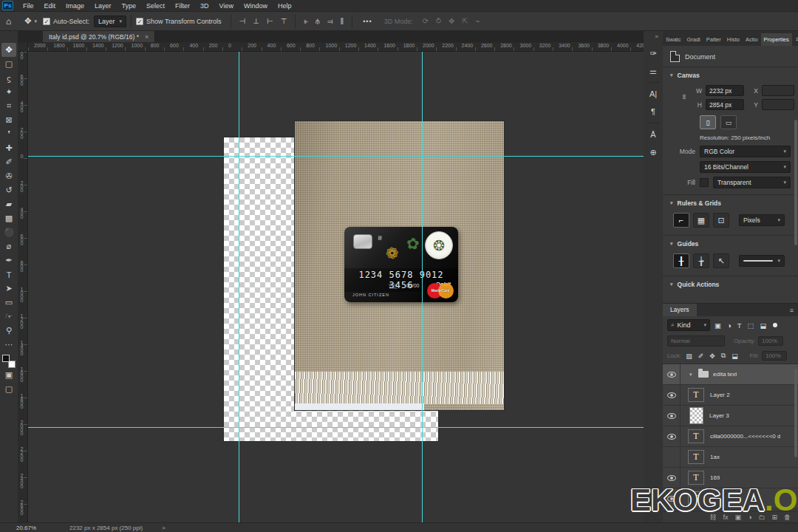  I want to click on hand-tool: ☞, so click(9, 316).